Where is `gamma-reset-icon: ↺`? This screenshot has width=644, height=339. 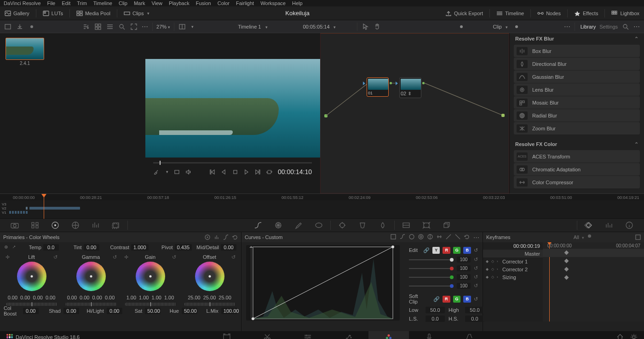
gamma-reset-icon: ↺ is located at coordinates (115, 257).